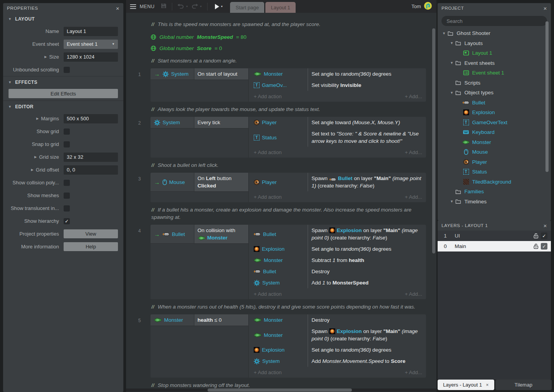 The height and width of the screenshot is (392, 554). Describe the element at coordinates (494, 83) in the screenshot. I see `tree-item-scripts: Scripts` at that location.